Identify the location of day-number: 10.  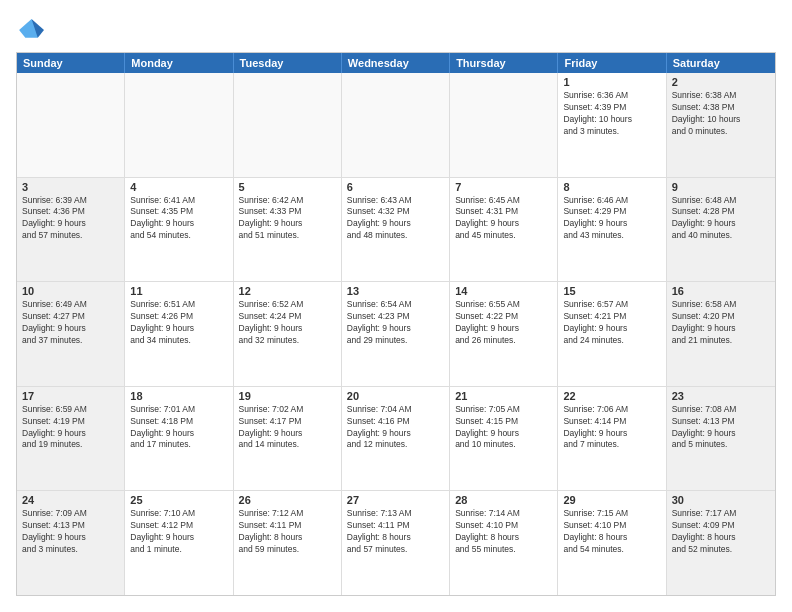
(70, 291).